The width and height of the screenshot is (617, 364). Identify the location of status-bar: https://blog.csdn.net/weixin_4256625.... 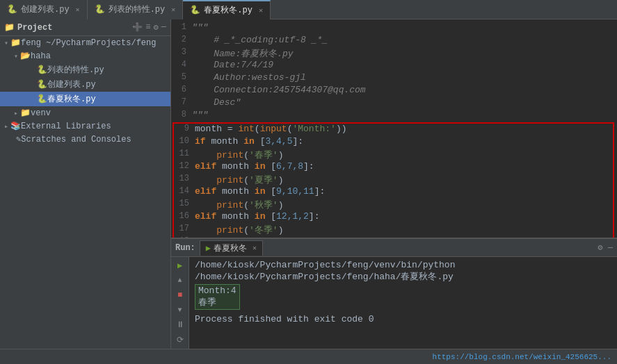
(309, 356).